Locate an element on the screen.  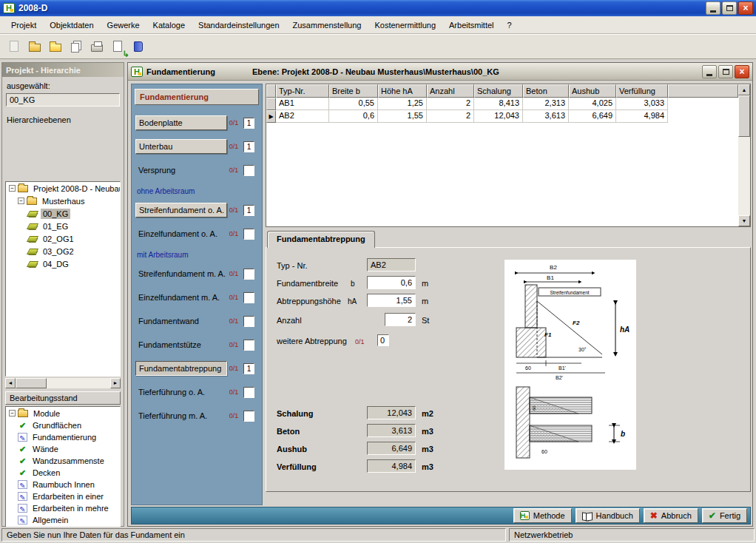
scroll-up-icon: ▲ is located at coordinates (744, 90).